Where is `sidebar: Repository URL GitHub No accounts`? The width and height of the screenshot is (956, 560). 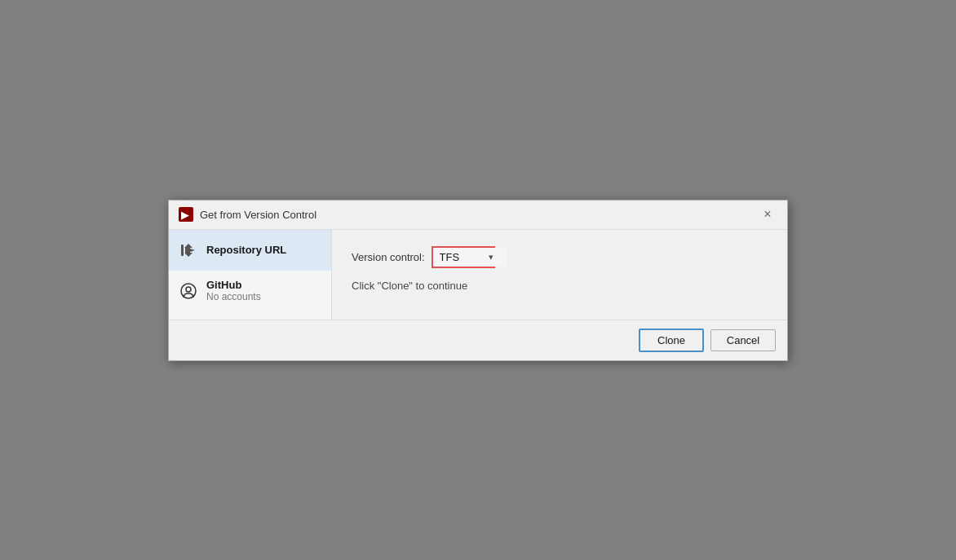
sidebar: Repository URL GitHub No accounts is located at coordinates (250, 275).